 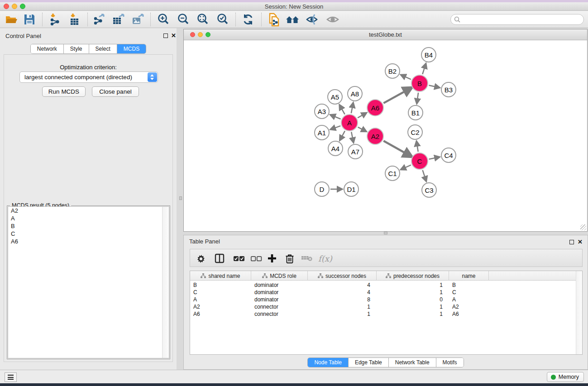 I want to click on search-field, so click(x=517, y=19).